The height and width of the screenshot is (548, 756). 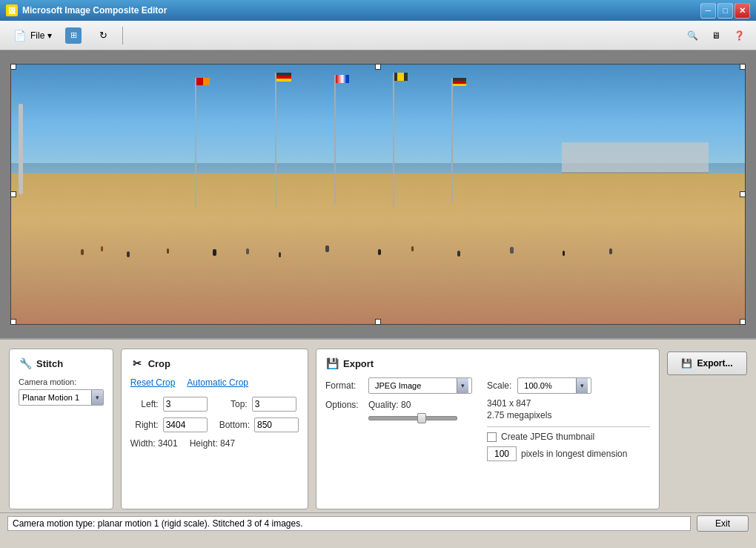 What do you see at coordinates (218, 383) in the screenshot?
I see `automatic-crop-button: Automatic Crop` at bounding box center [218, 383].